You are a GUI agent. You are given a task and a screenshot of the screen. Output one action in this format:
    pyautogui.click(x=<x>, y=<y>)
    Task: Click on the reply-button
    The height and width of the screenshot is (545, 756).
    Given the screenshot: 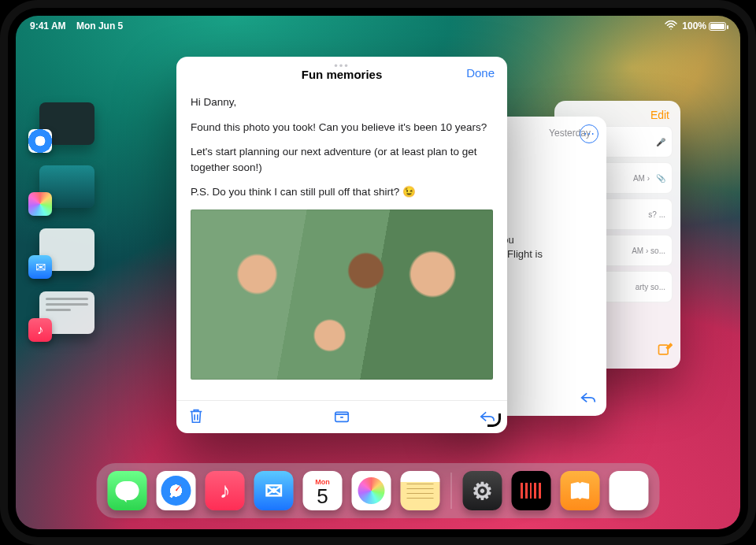 What is the action you would take?
    pyautogui.click(x=588, y=399)
    